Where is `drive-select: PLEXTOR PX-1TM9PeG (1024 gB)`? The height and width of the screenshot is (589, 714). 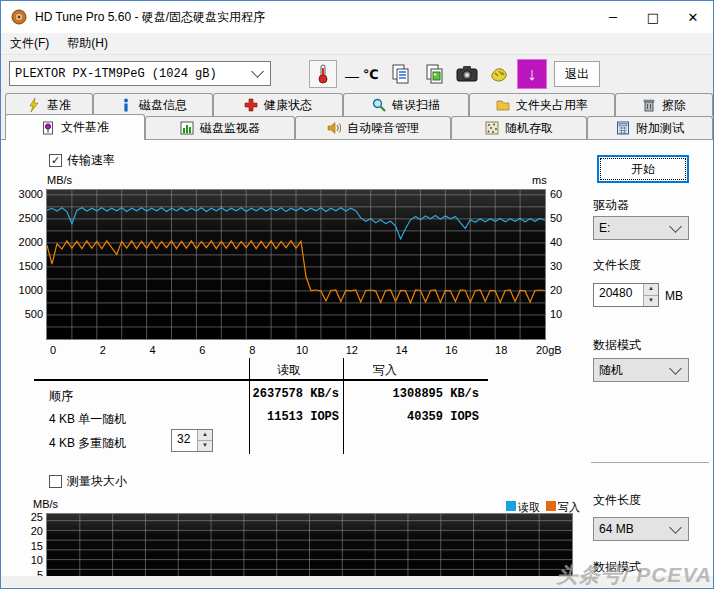 drive-select: PLEXTOR PX-1TM9PeG (1024 gB) is located at coordinates (140, 74).